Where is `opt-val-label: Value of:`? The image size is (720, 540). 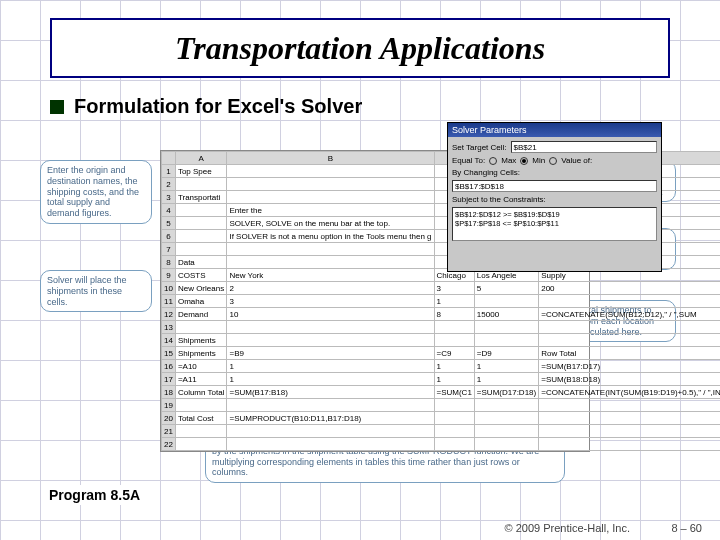 opt-val-label: Value of: is located at coordinates (576, 160).